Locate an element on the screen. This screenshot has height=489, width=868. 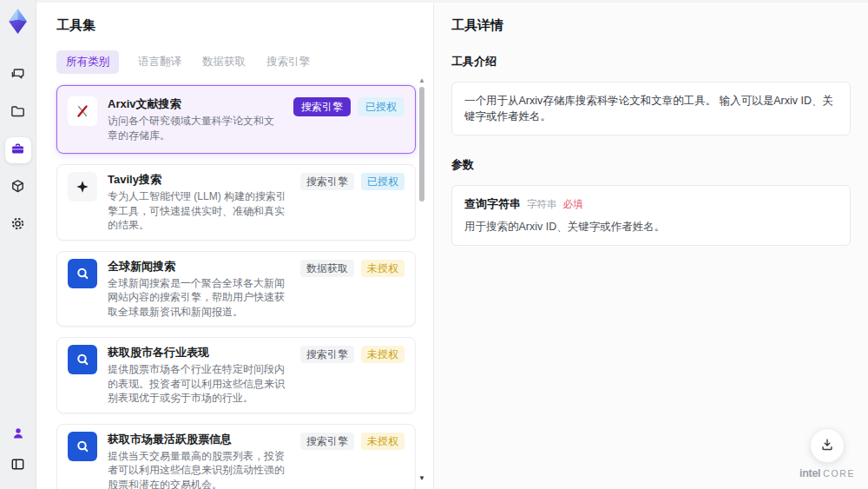
parameter-type: 字符串 is located at coordinates (542, 205).